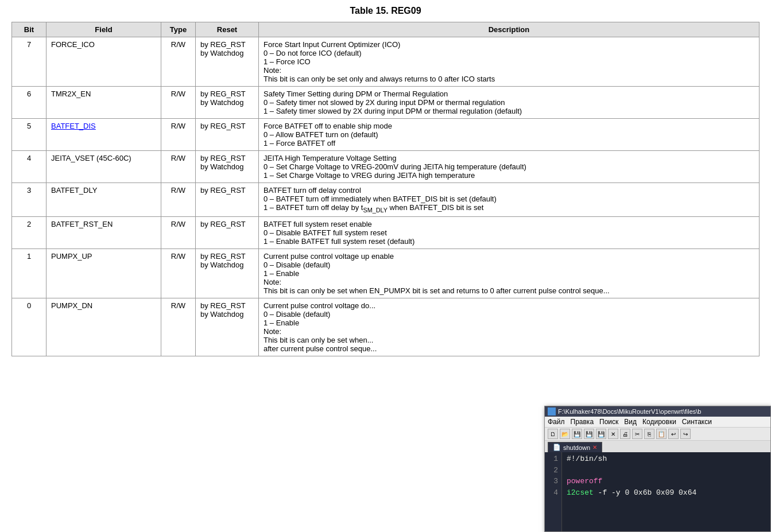 The height and width of the screenshot is (532, 771). Describe the element at coordinates (386, 135) in the screenshot. I see `table-row: 5BATFET_DISR/Wby REG_RSTForce BATFET off…` at that location.